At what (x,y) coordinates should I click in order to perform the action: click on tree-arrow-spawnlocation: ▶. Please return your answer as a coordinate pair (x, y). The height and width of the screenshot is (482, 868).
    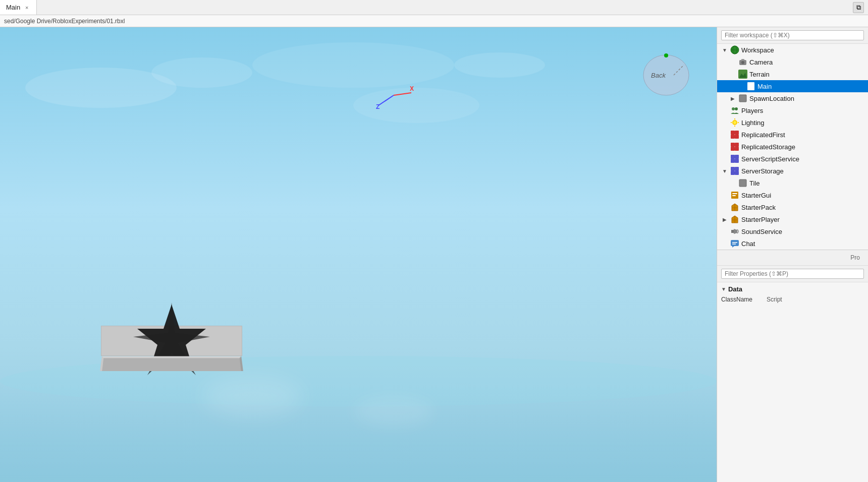
    Looking at the image, I should click on (733, 98).